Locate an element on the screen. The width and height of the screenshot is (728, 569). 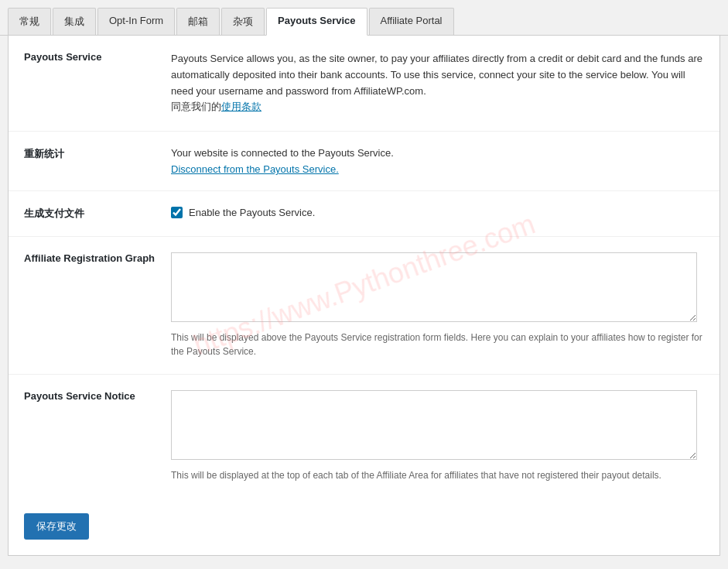
disconnect-link: Disconnect from the Payouts Service. is located at coordinates (255, 169).